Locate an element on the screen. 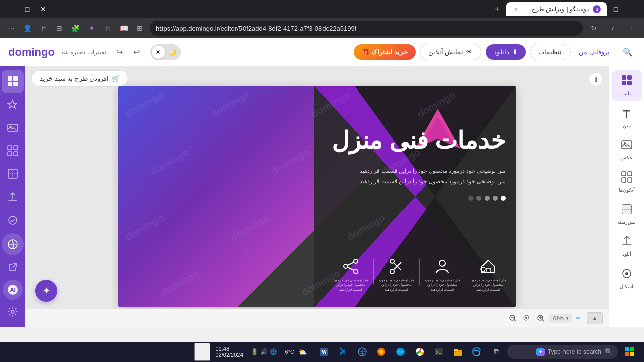 This screenshot has height=362, width=644. taskbar-parrot-btn: 🐦 is located at coordinates (400, 352).